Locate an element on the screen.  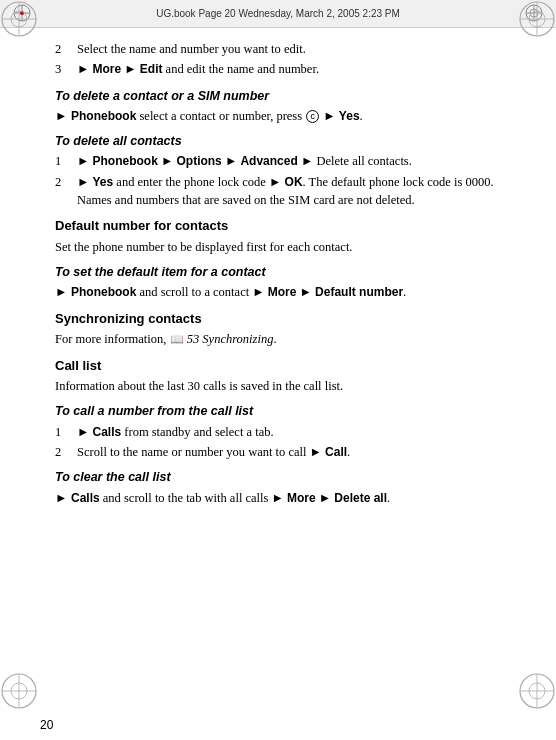
call-list-step-2: 2 Scroll to the name or number you want … is located at coordinates (278, 452).